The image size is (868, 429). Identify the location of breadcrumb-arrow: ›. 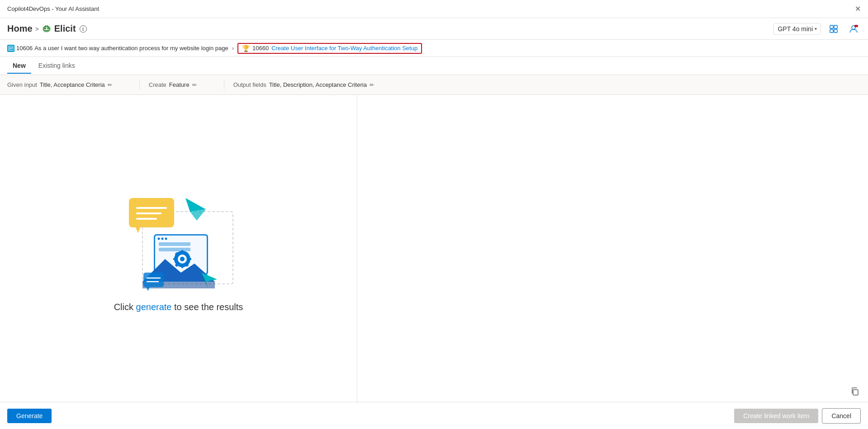
(233, 48).